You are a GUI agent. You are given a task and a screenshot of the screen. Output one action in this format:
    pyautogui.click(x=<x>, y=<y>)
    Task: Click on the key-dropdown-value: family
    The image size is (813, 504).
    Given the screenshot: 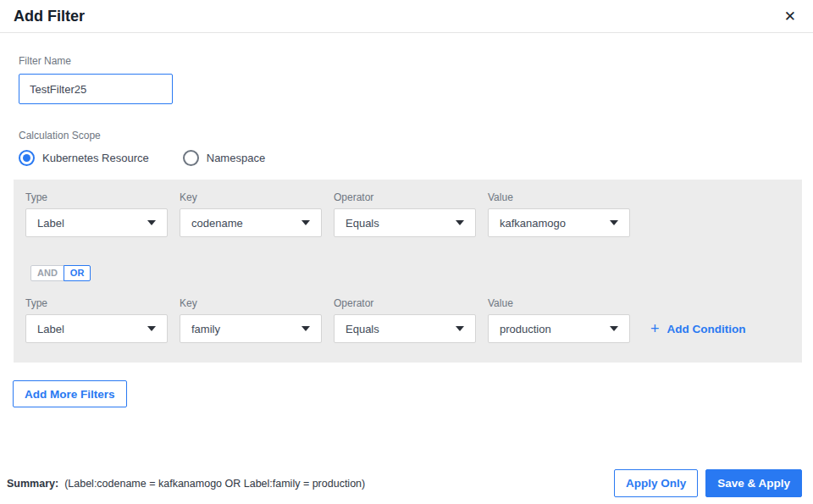 What is the action you would take?
    pyautogui.click(x=206, y=329)
    